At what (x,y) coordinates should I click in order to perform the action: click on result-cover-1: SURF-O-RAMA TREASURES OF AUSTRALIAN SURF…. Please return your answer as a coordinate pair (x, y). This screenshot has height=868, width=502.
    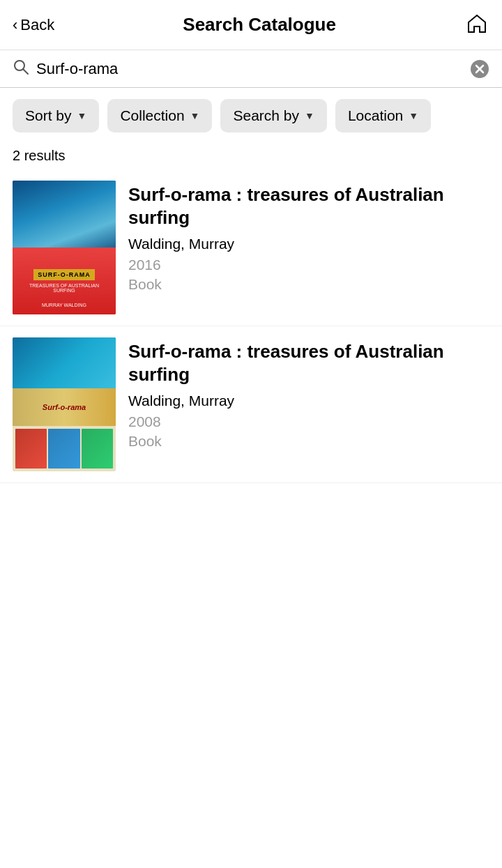
    Looking at the image, I should click on (64, 248).